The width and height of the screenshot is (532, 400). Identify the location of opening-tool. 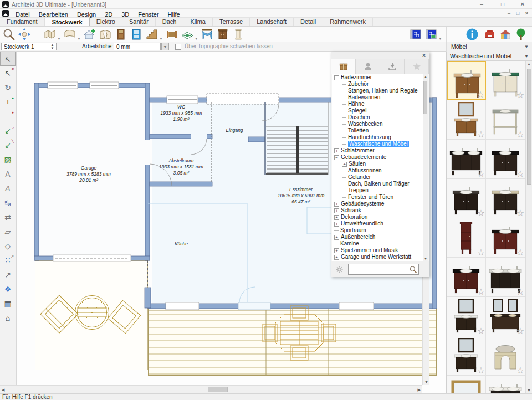
(207, 34).